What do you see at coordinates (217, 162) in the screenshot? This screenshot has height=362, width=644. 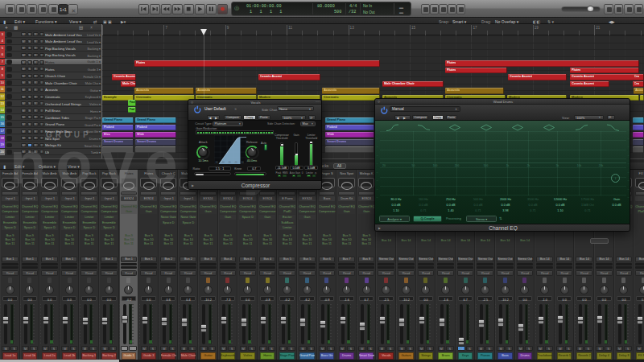 I see `svg-text: -50` at bounding box center [217, 162].